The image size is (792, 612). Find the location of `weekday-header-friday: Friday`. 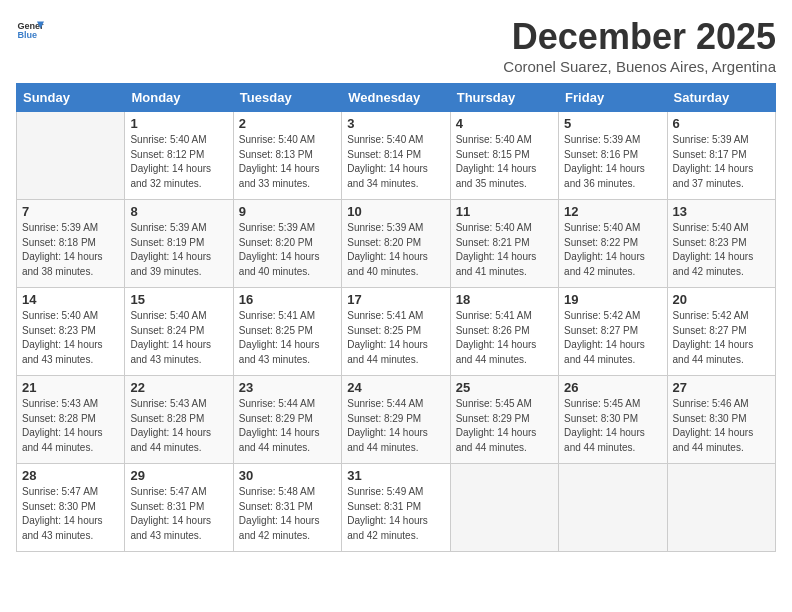

weekday-header-friday: Friday is located at coordinates (613, 98).